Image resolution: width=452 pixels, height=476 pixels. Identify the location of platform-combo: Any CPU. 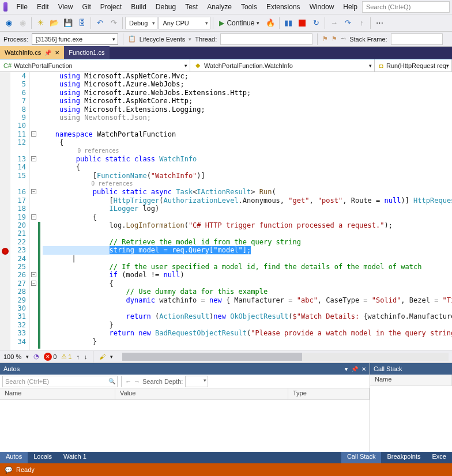
(184, 23).